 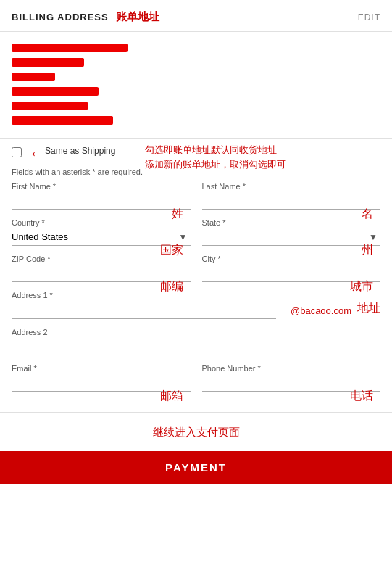 I want to click on address1-cn: 地址, so click(x=369, y=309).